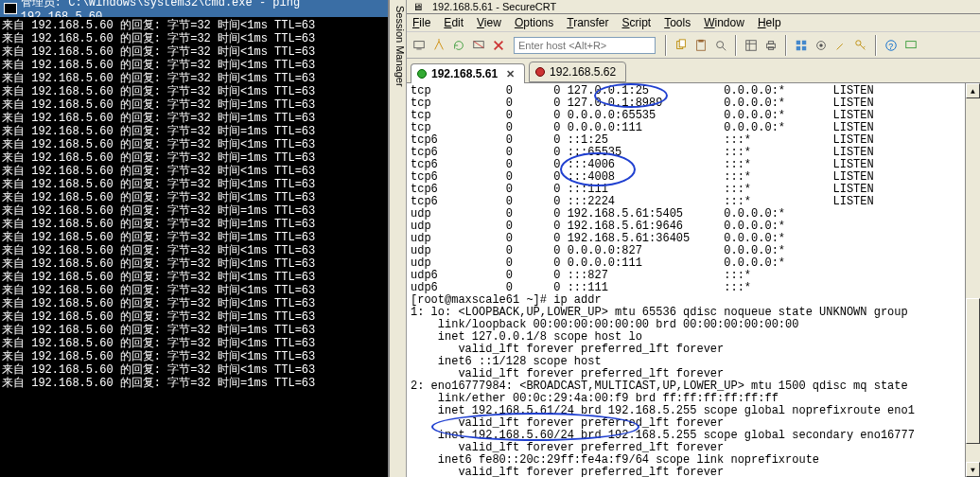 The image size is (980, 477). I want to click on options-icon, so click(821, 45).